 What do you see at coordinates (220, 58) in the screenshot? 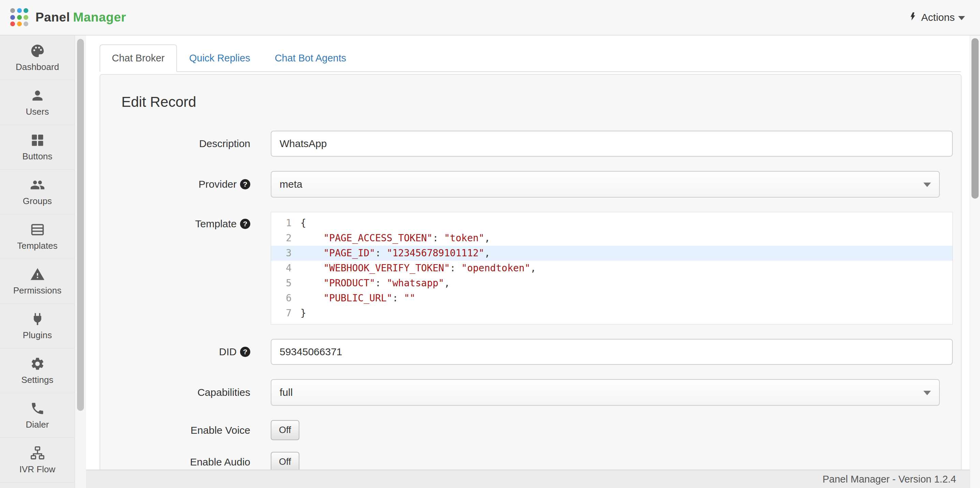
I see `tab-quick-replies: Quick Replies` at bounding box center [220, 58].